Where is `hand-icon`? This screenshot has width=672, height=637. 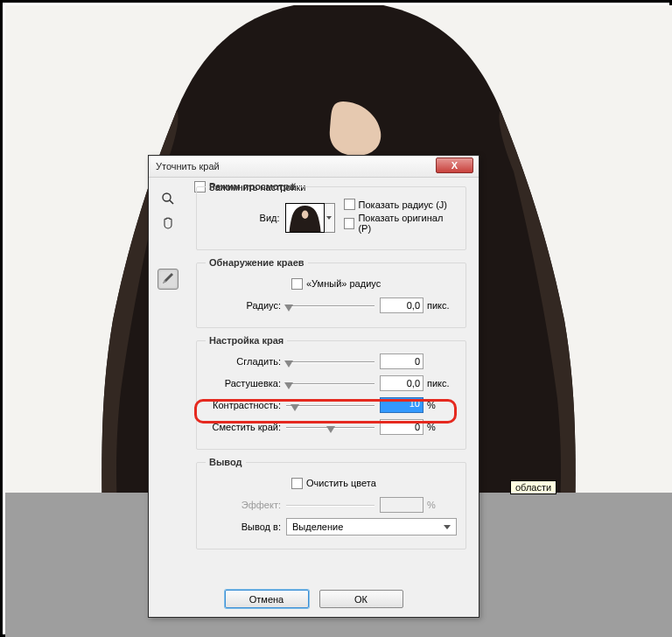
hand-icon is located at coordinates (168, 223).